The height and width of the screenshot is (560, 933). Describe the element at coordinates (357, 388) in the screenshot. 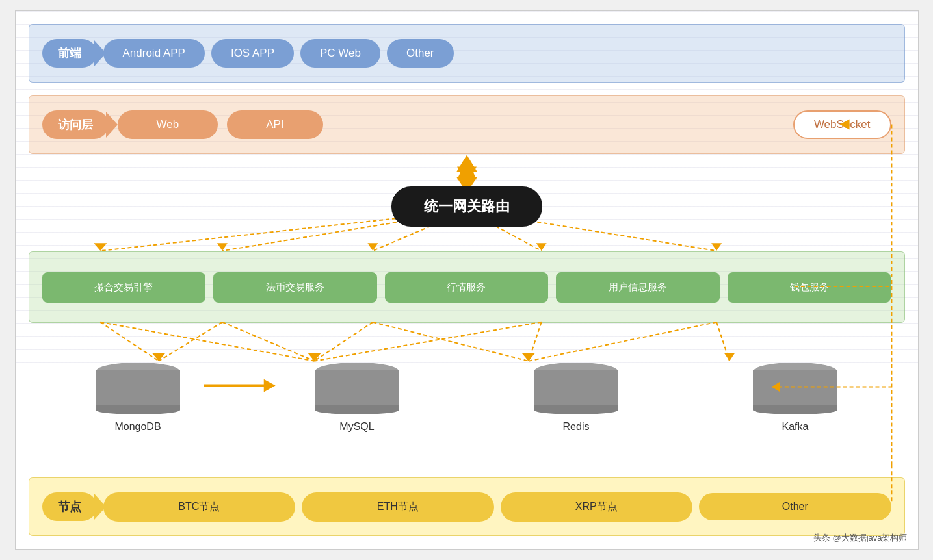

I see `mysql-cylinder` at that location.